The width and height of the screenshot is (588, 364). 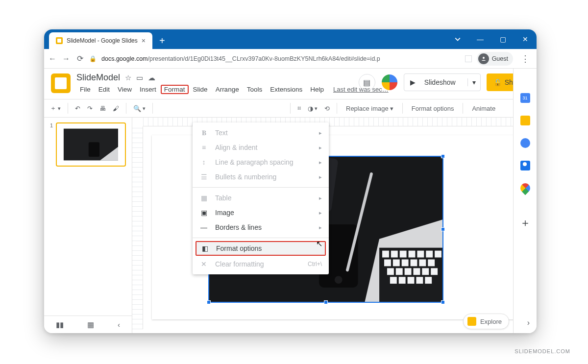 What do you see at coordinates (60, 325) in the screenshot?
I see `filmstrip-view-icon: ▮▮` at bounding box center [60, 325].